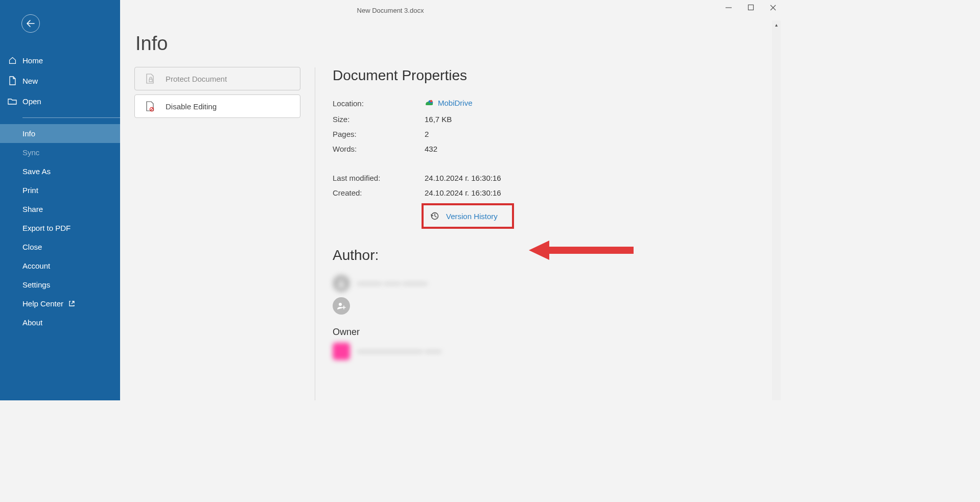 The image size is (980, 502). I want to click on nav-help-center: Help Center, so click(60, 303).